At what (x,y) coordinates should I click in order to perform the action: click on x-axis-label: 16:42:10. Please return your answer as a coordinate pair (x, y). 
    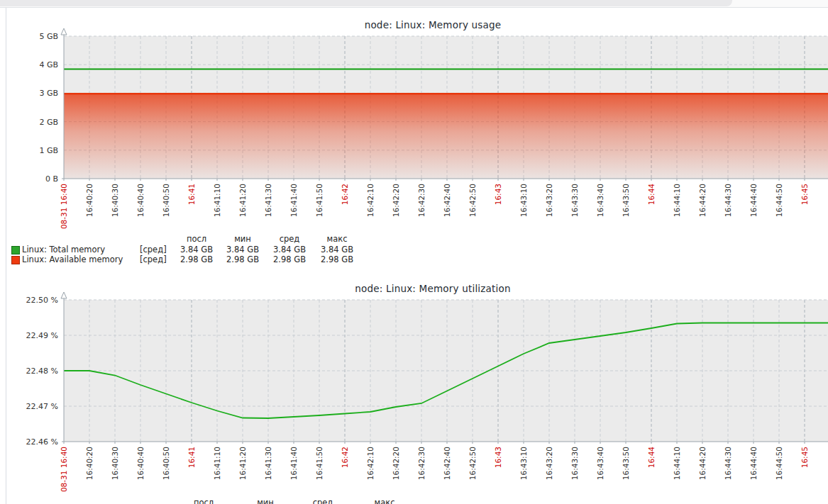
    Looking at the image, I should click on (370, 464).